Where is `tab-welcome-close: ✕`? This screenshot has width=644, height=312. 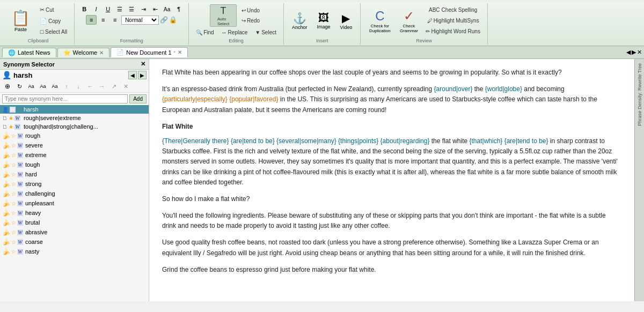
tab-welcome-close: ✕ is located at coordinates (101, 53).